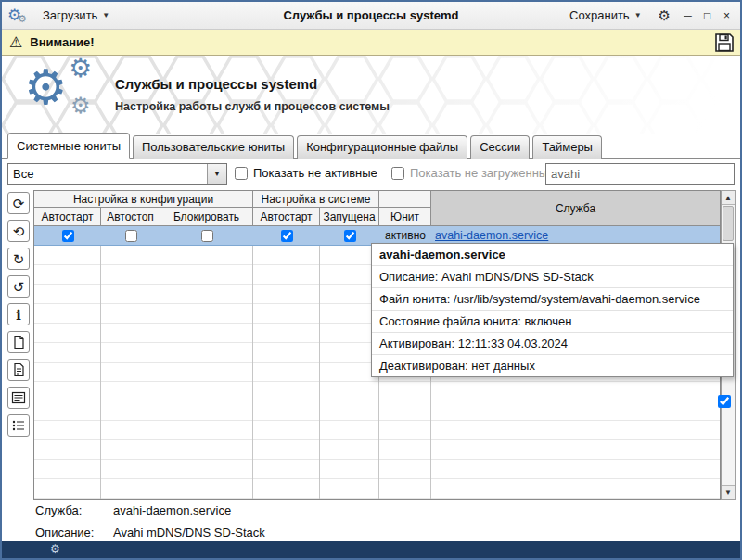 This screenshot has height=560, width=742. Describe the element at coordinates (728, 491) in the screenshot. I see `scroll-down-button: ▼` at that location.